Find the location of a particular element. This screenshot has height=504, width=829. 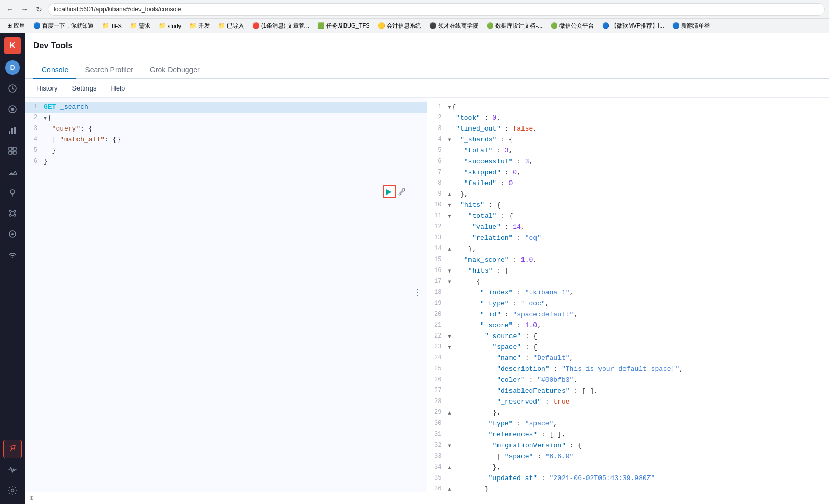

bookmark-demand: 📁 需求 is located at coordinates (141, 26).